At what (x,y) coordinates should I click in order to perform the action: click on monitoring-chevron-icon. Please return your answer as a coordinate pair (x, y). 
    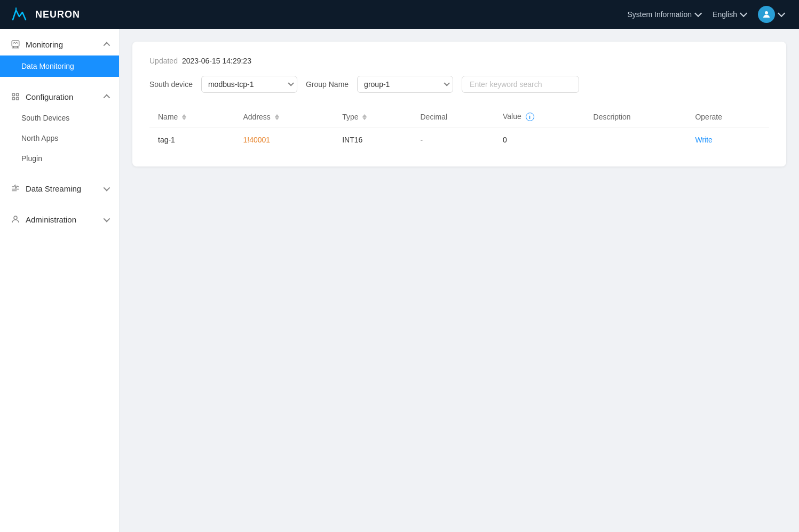
    Looking at the image, I should click on (107, 45).